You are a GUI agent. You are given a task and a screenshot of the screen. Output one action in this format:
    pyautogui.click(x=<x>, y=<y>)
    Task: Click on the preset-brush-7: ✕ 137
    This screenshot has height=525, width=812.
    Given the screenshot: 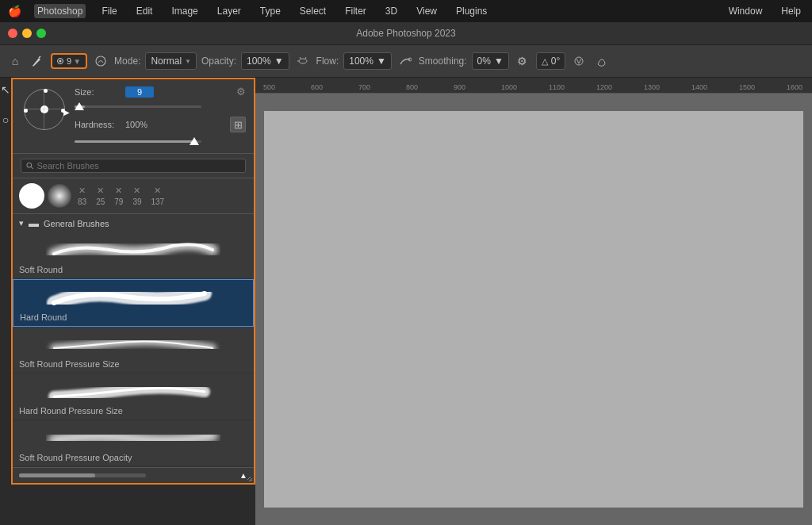 What is the action you would take?
    pyautogui.click(x=159, y=196)
    